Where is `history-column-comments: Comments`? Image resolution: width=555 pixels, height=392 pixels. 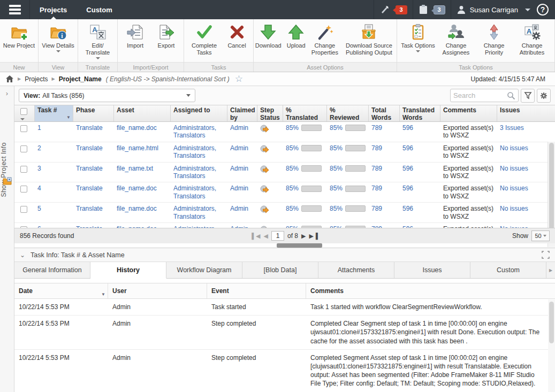 history-column-comments: Comments is located at coordinates (430, 291).